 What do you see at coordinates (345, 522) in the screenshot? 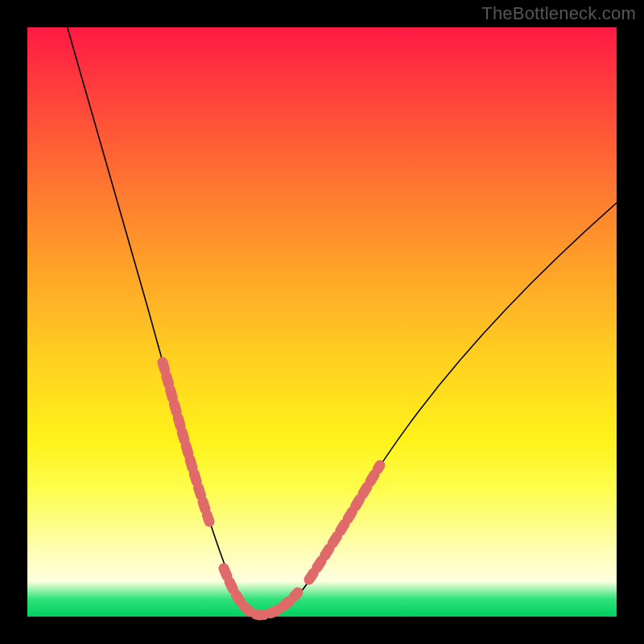
I see `right-dots-segment` at bounding box center [345, 522].